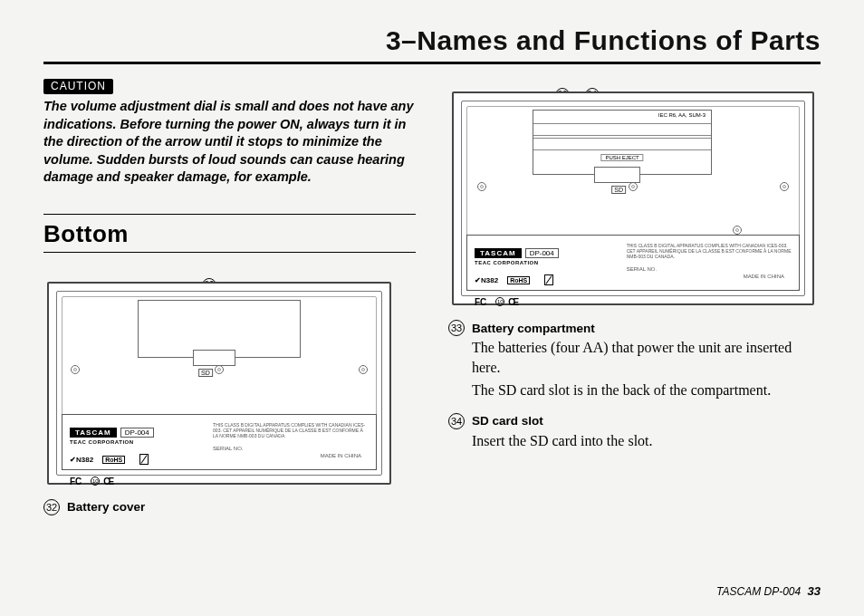 Image resolution: width=864 pixels, height=616 pixels. What do you see at coordinates (456, 421) in the screenshot?
I see `num-34: 34` at bounding box center [456, 421].